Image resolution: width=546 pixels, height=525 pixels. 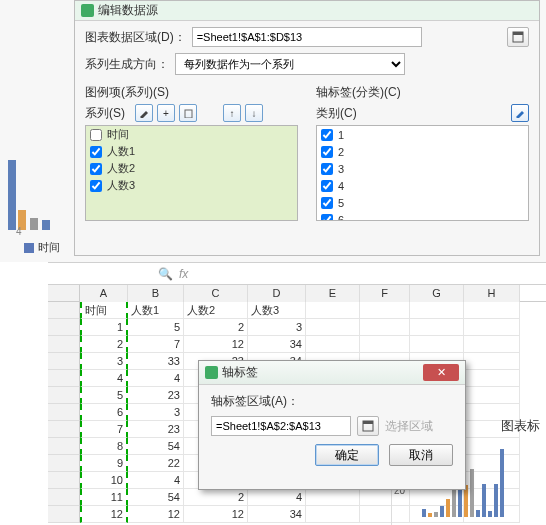 What do you see at coordinates (333, 294) in the screenshot?
I see `col-header: E` at bounding box center [333, 294].